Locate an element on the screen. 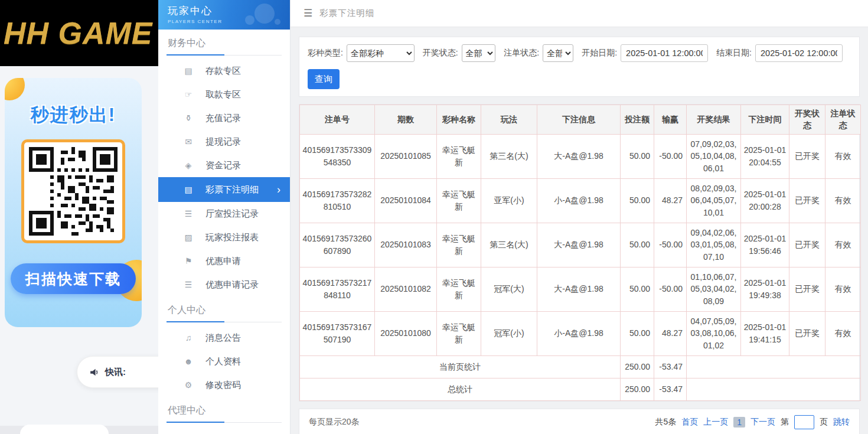 The image size is (868, 434). table-row: 401569173573217848110 20250101082 幸运飞艇新 … is located at coordinates (580, 289).